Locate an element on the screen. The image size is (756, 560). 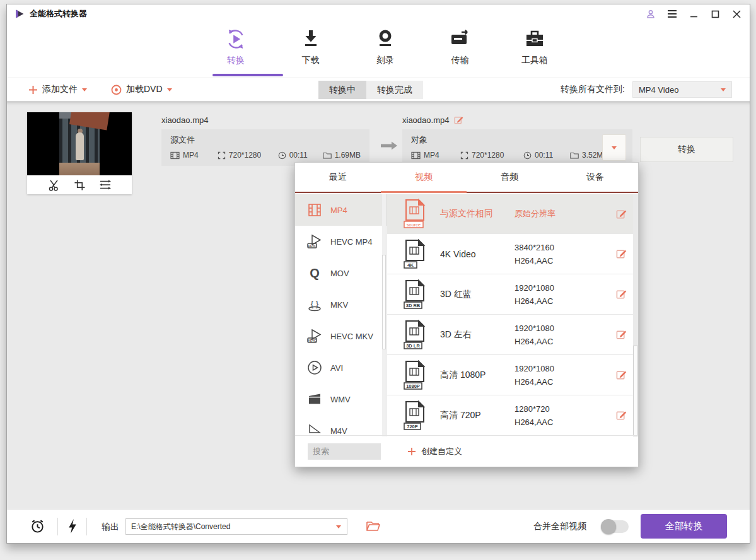
preset-badge: source is located at coordinates (414, 225).